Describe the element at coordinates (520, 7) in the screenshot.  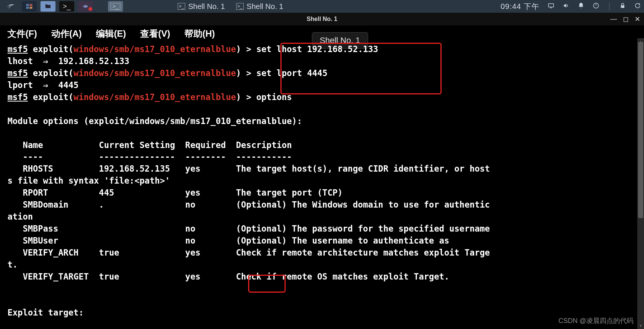
I see `clock: 09:44 下午` at that location.